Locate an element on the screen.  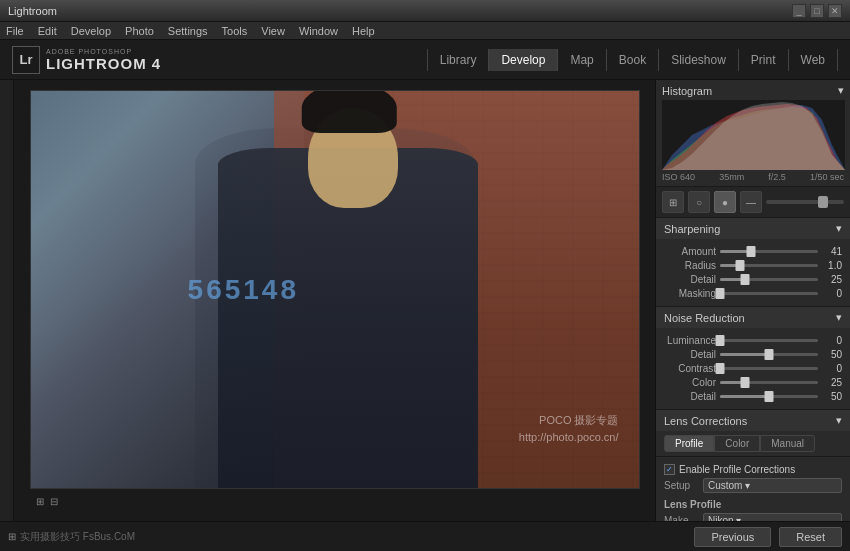
menu-view: View is located at coordinates (273, 31).